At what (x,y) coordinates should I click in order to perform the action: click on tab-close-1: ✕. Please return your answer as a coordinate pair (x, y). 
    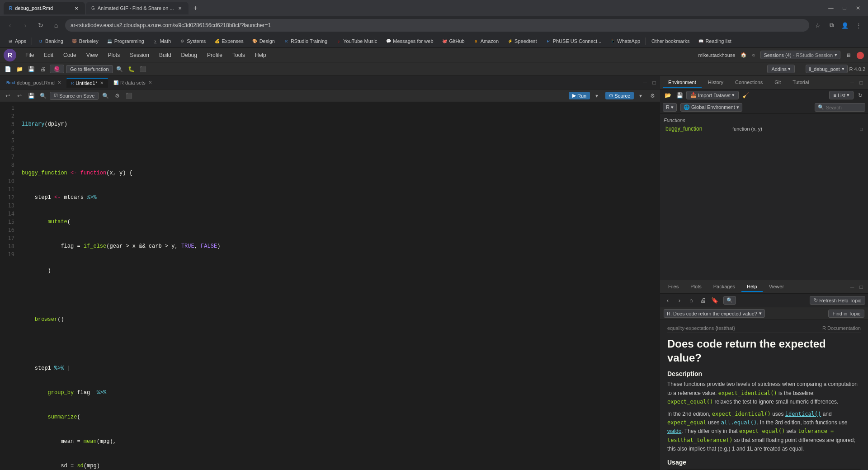
    Looking at the image, I should click on (76, 8).